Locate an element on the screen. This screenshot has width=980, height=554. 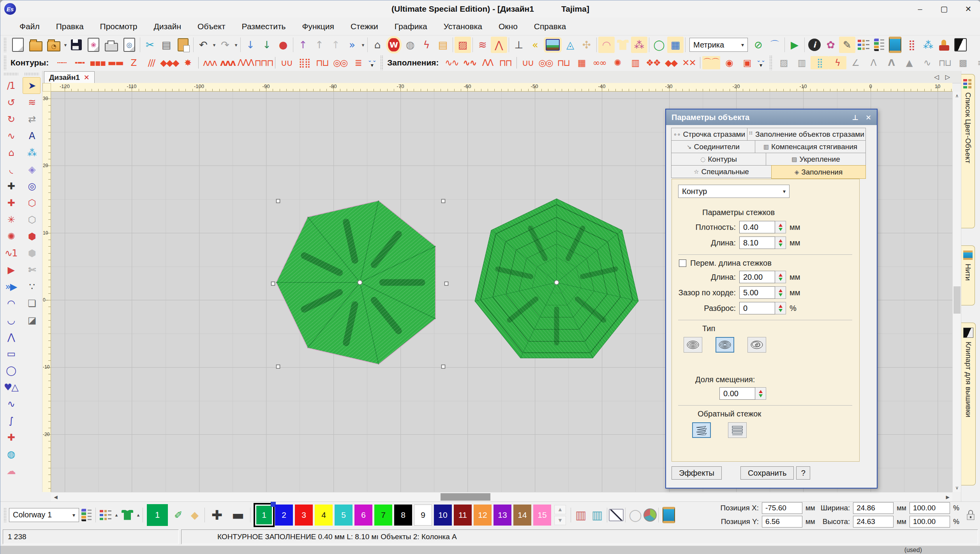
monogram-tool: ◈ is located at coordinates (32, 169).